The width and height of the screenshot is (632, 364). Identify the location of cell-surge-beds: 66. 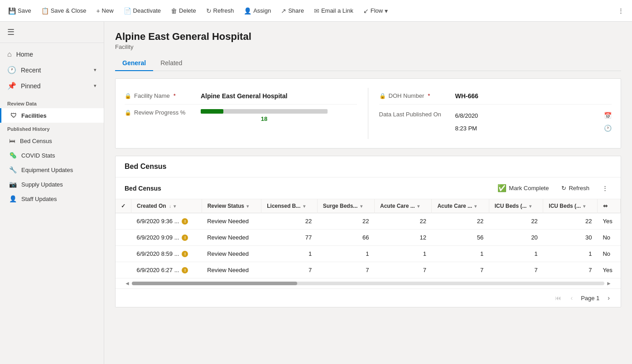
(346, 238).